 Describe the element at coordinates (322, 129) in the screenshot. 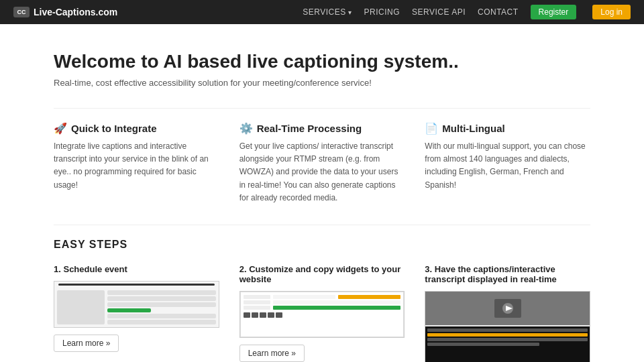

I see `feature-2-title: ⚙️ Real-Time Processing` at that location.